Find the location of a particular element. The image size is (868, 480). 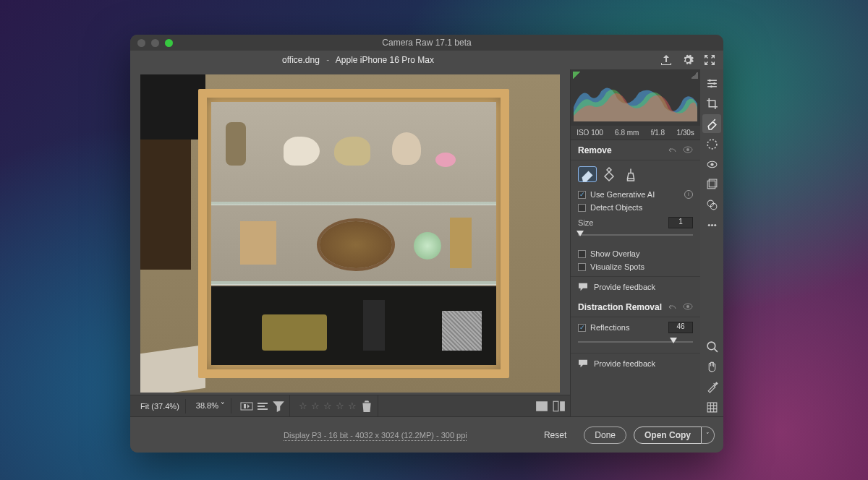

distraction-section-header: Distraction Removal is located at coordinates (635, 307).